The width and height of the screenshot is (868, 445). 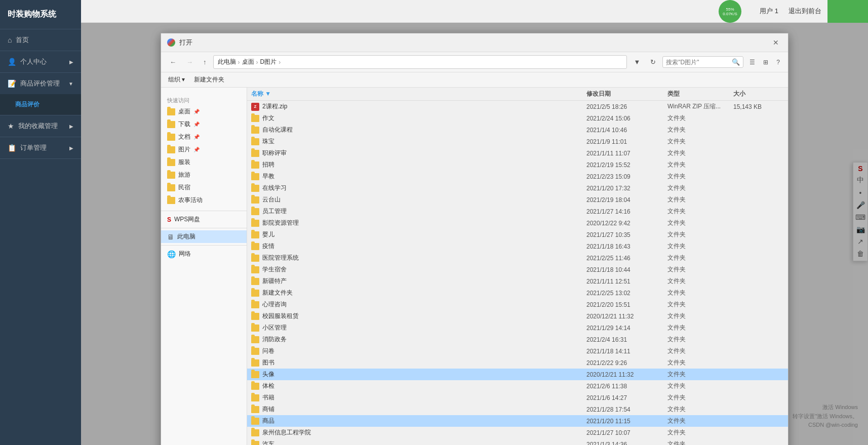 What do you see at coordinates (189, 62) in the screenshot?
I see `forward-button: →` at bounding box center [189, 62].